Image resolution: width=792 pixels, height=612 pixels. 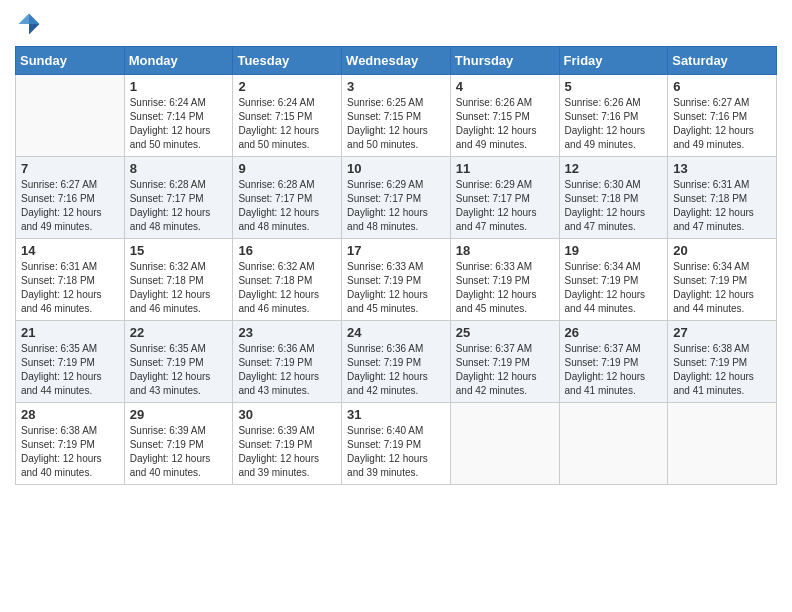 I want to click on day-header-thursday: Thursday, so click(x=504, y=61).